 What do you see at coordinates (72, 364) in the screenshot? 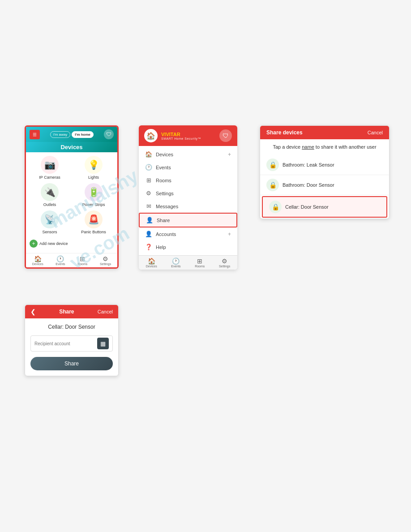
I see `share-button: Share` at bounding box center [72, 364].